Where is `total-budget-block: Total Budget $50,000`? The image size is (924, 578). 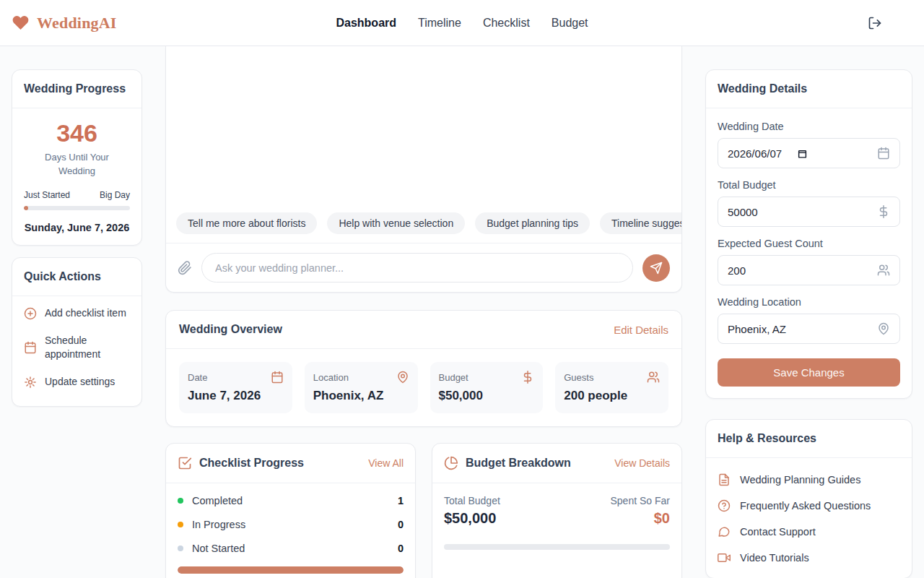 total-budget-block: Total Budget $50,000 is located at coordinates (472, 511).